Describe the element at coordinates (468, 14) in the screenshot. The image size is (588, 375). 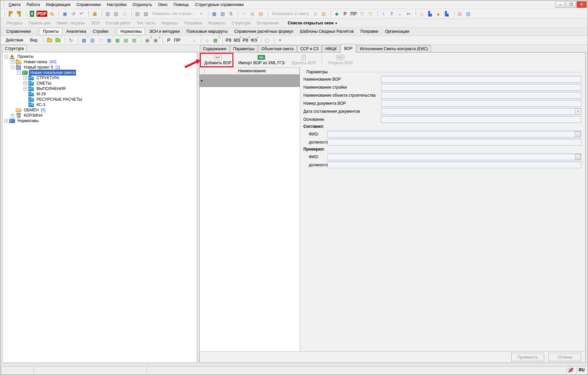
I see `layers-blue-icon: ▤` at that location.